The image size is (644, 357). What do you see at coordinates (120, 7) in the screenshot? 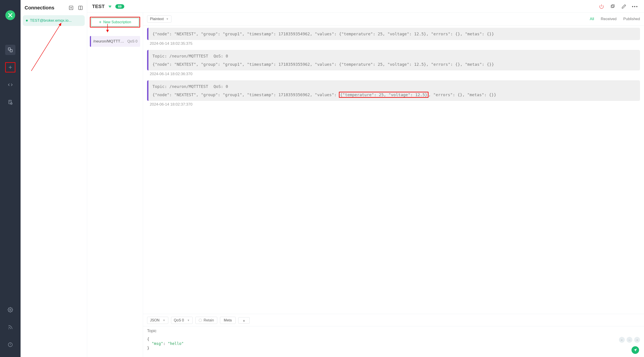
I see `message-count-badge: 69` at bounding box center [120, 7].